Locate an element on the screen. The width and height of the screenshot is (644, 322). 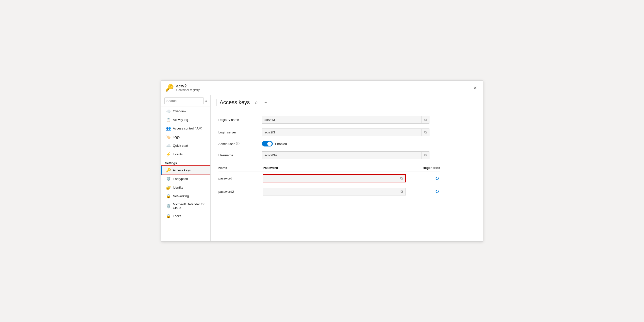
registry-name-row: Registry name ⧉ is located at coordinates (347, 120).